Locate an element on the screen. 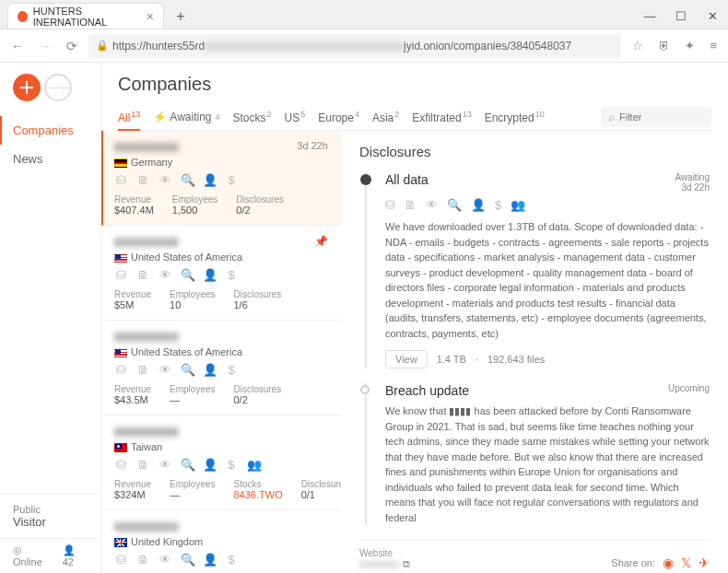 This screenshot has height=573, width=728. window-close-button: ✕ is located at coordinates (712, 16).